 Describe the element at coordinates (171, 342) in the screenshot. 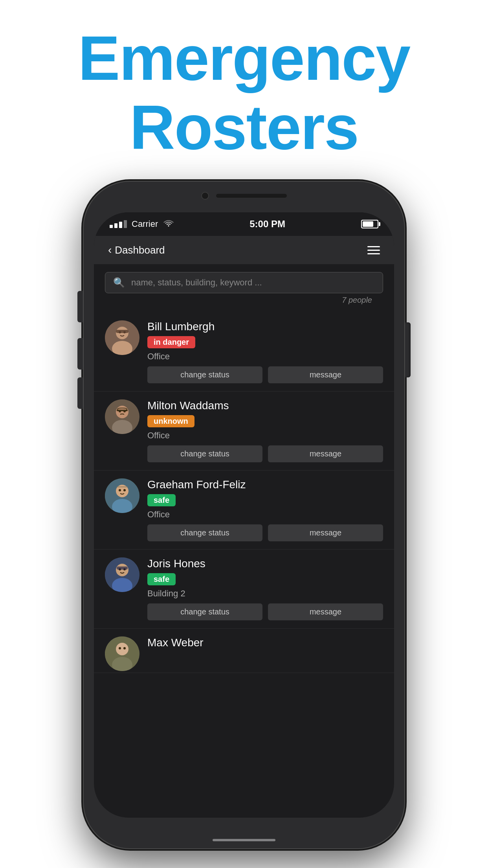

I see `status-badge: in danger` at that location.